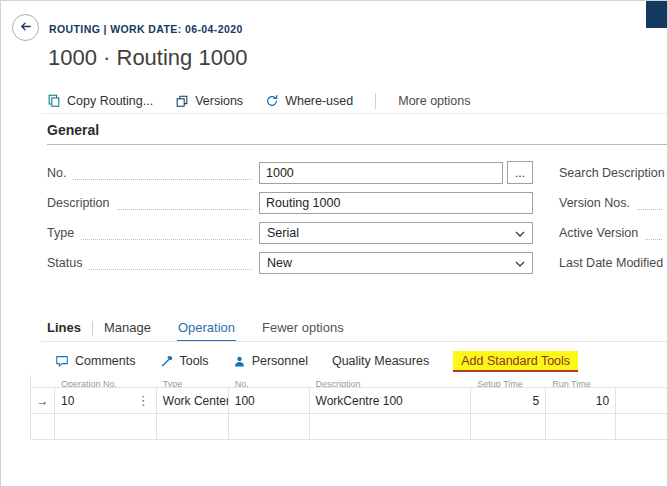 The height and width of the screenshot is (487, 668). I want to click on more-options-button: More options, so click(434, 101).